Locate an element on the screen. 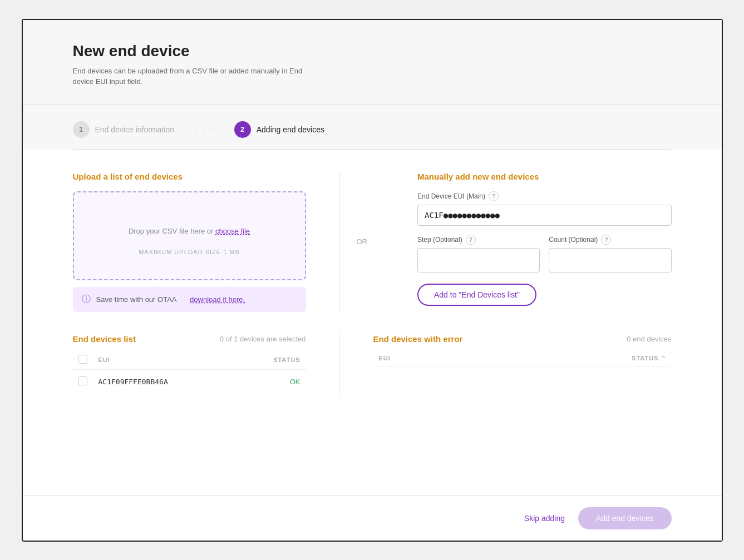 Image resolution: width=744 pixels, height=560 pixels. step-2-label: Adding end devices is located at coordinates (290, 130).